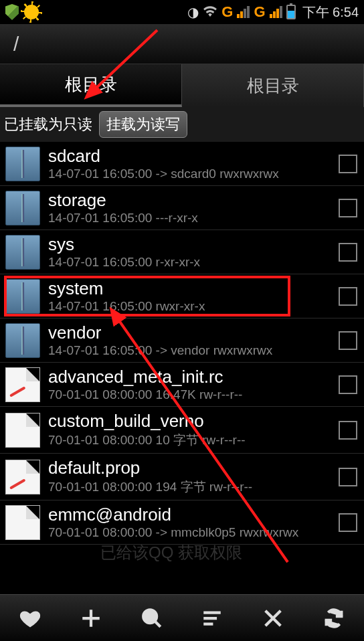  What do you see at coordinates (291, 12) in the screenshot?
I see `battery-icon` at bounding box center [291, 12].